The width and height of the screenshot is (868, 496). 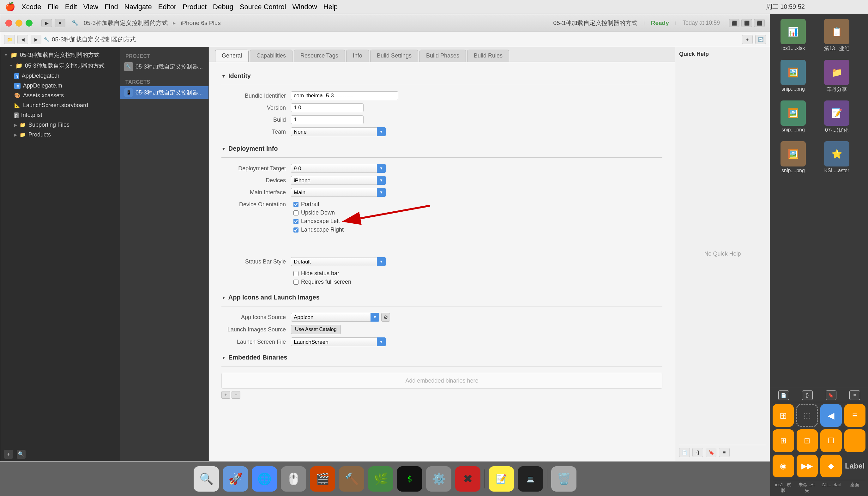 What do you see at coordinates (807, 441) in the screenshot?
I see `dt-icon-6: ⊡` at bounding box center [807, 441].